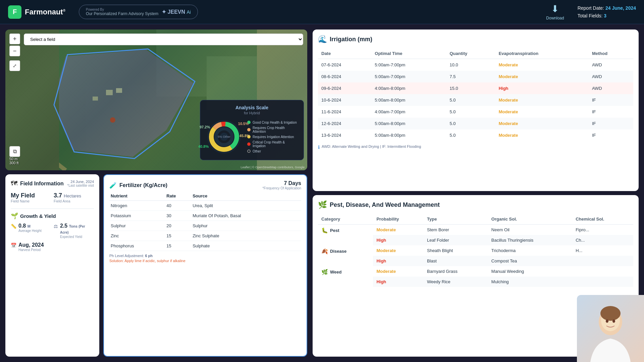  Describe the element at coordinates (603, 240) in the screenshot. I see `pest-chemical-cell: Ch...` at that location.